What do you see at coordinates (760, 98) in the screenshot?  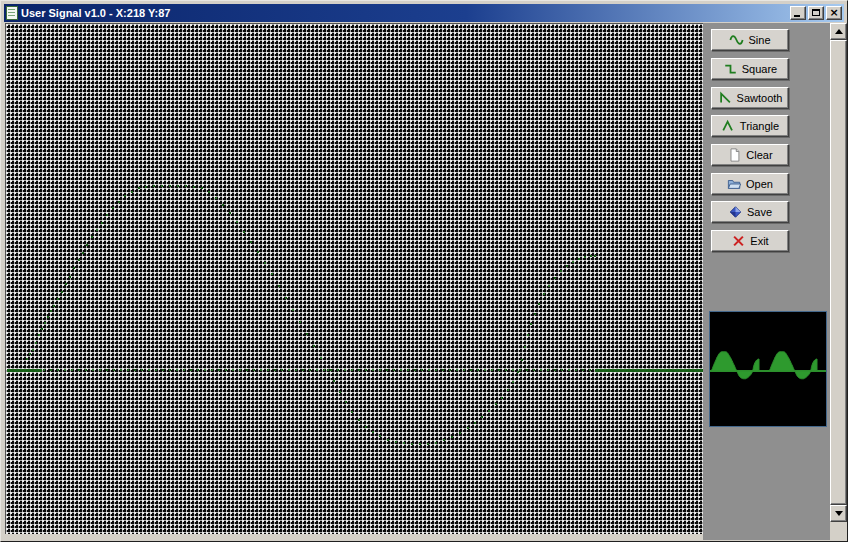 I see `sawtooth-button-label: Sawtooth` at bounding box center [760, 98].